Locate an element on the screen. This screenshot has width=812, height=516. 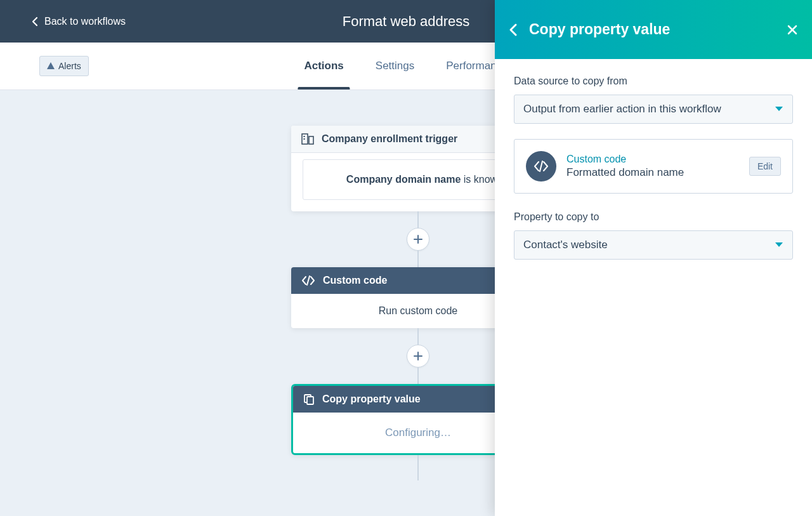
tabs: Actions Settings Performance is located at coordinates (406, 66).